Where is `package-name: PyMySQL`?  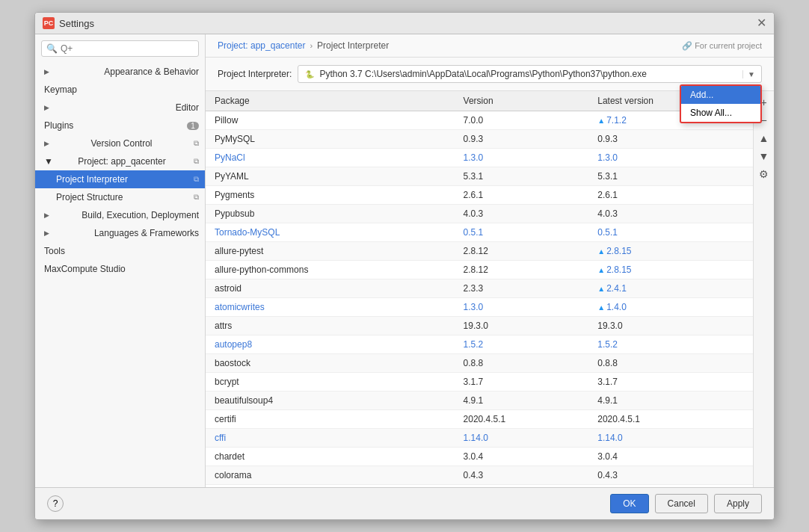 package-name: PyMySQL is located at coordinates (330, 139).